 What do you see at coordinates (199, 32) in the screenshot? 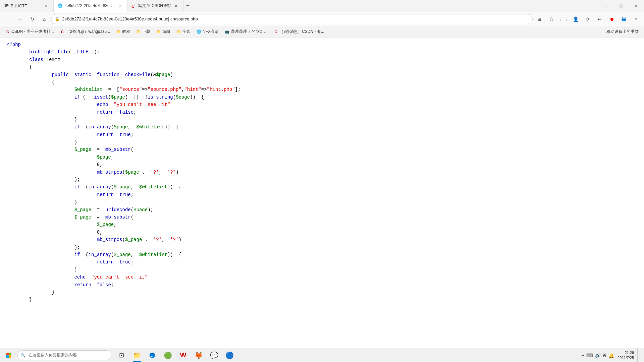
I see `bookmark-favicon-nfx: 🌐` at bounding box center [199, 32].